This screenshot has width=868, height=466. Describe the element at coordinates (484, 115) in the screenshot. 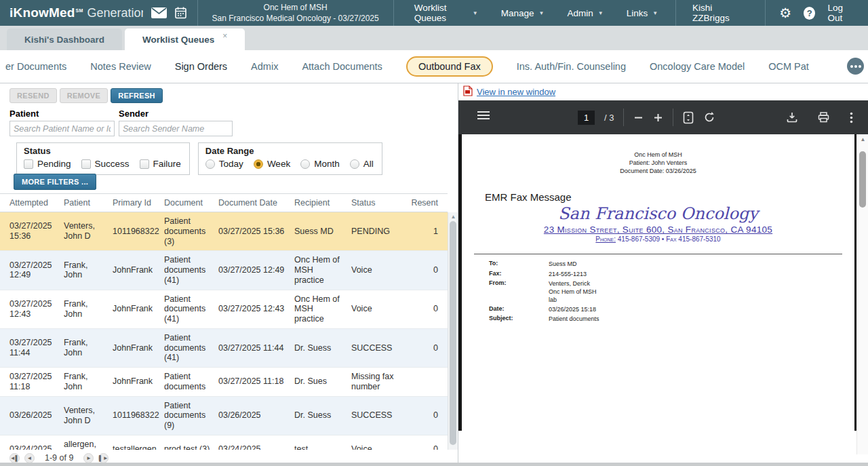

I see `pdf-menu-icon` at that location.